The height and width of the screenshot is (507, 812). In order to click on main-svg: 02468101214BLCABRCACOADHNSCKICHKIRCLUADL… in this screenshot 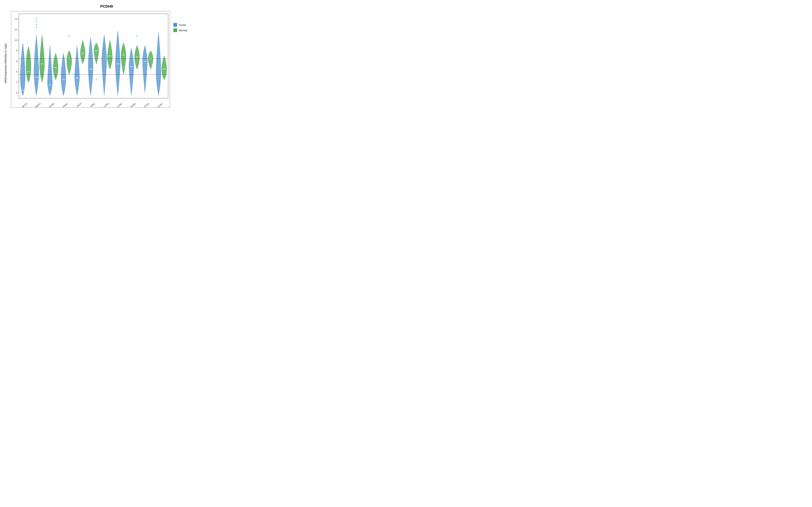, I will do `click(91, 59)`.